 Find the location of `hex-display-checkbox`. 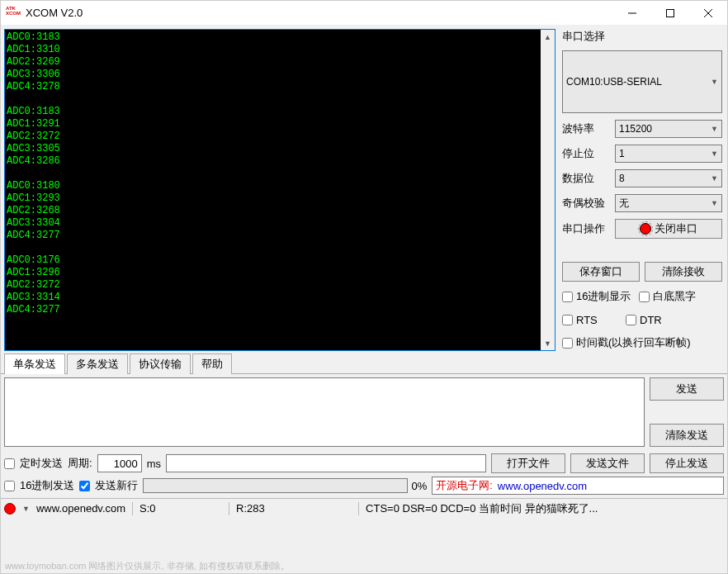

hex-display-checkbox is located at coordinates (568, 297).